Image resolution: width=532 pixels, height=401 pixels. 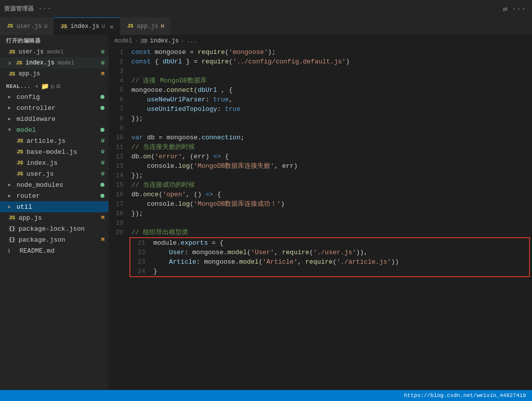 What do you see at coordinates (20, 141) in the screenshot?
I see `file-icon-article: JS` at bounding box center [20, 141].